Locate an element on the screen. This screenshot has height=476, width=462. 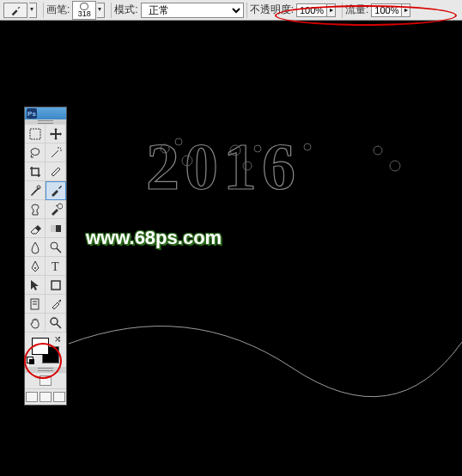
zoom-tool is located at coordinates (56, 323).